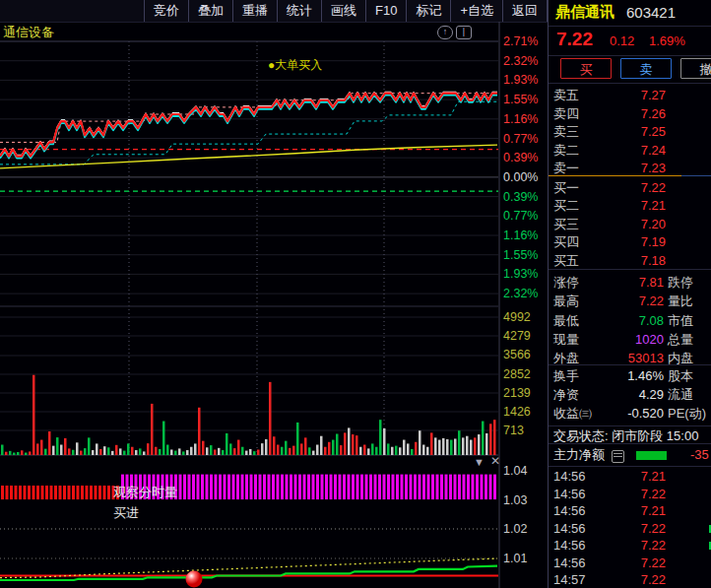 This screenshot has height=588, width=711. I want to click on volume-axis-label: 2852, so click(517, 374).